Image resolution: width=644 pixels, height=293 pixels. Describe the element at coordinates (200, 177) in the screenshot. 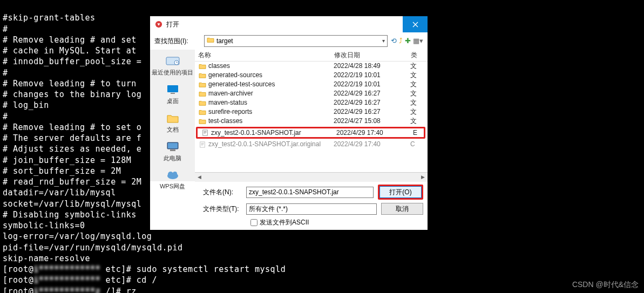

I see `scroll-left-icon: ◀` at that location.